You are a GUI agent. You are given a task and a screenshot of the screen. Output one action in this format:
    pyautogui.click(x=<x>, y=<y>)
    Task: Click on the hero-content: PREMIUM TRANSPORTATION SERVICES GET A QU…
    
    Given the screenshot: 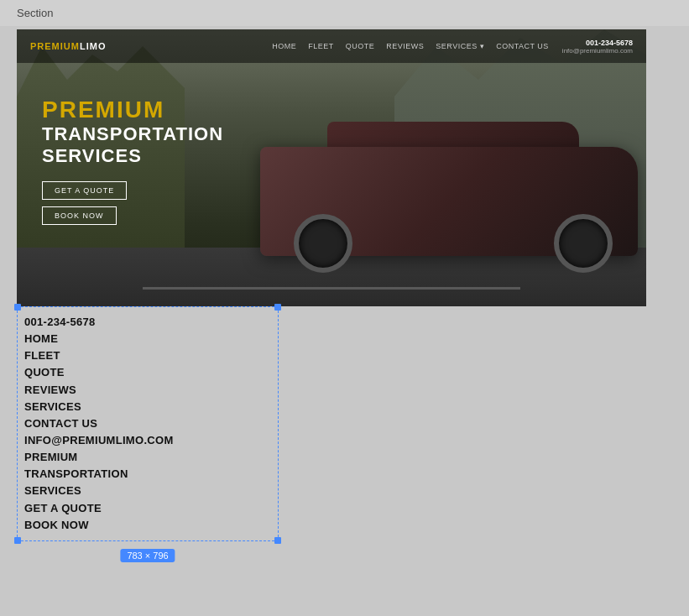 What is the action you would take?
    pyautogui.click(x=133, y=161)
    